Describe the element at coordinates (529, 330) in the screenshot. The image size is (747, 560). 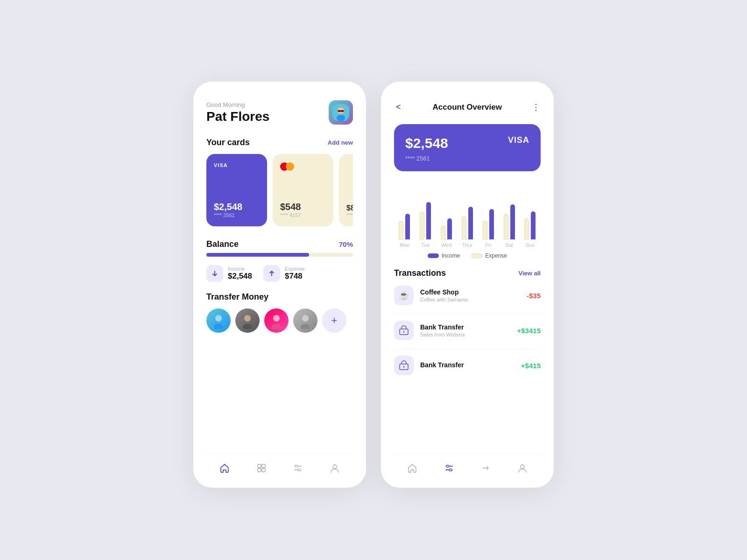
I see `transaction-2-amount: +$3415` at that location.